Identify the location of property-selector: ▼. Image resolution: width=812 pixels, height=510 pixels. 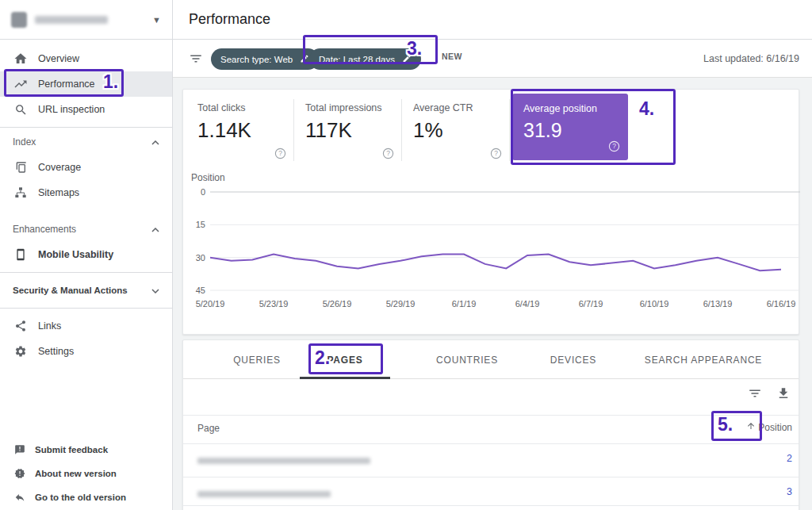
(86, 20).